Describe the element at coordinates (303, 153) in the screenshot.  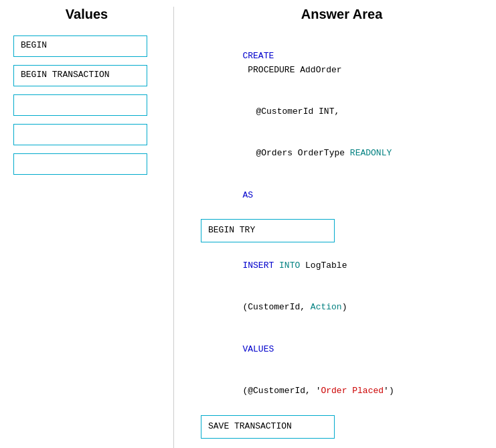
I see `orders-param: @Orders OrderType` at that location.